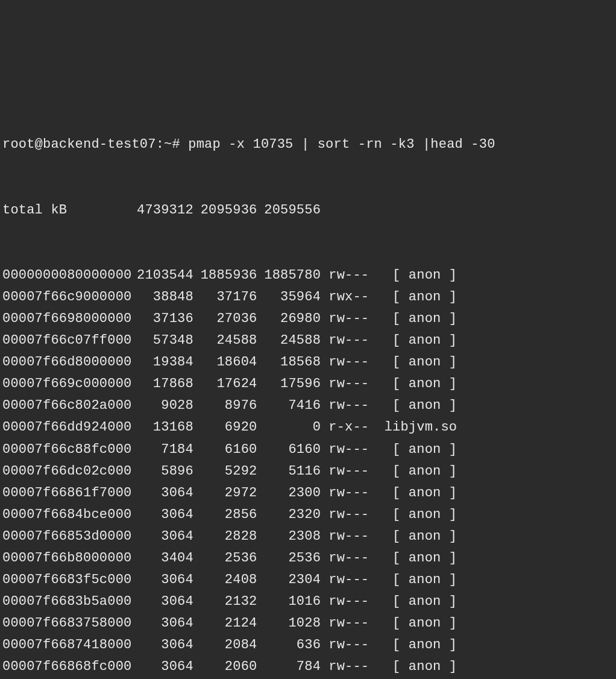  I want to click on col-rss: 2972, so click(225, 493).